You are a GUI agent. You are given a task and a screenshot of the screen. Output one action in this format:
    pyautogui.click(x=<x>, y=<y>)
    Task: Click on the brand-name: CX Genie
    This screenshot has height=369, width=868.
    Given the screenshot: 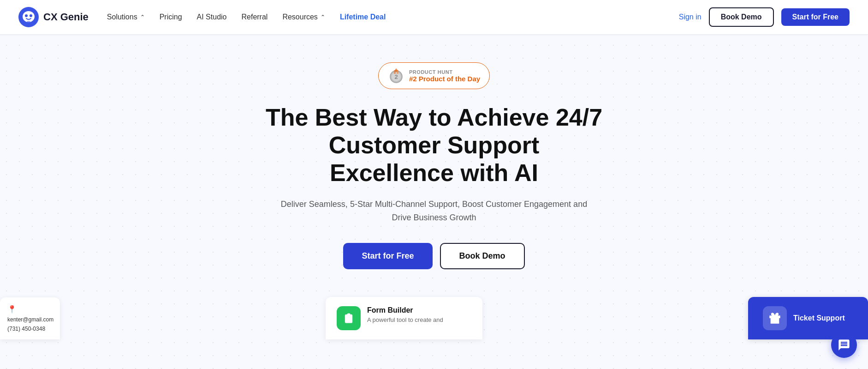 What is the action you would take?
    pyautogui.click(x=66, y=17)
    